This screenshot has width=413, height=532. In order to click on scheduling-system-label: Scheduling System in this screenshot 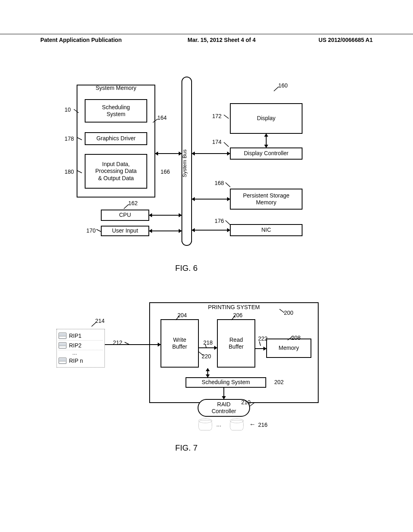, I will do `click(116, 111)`.